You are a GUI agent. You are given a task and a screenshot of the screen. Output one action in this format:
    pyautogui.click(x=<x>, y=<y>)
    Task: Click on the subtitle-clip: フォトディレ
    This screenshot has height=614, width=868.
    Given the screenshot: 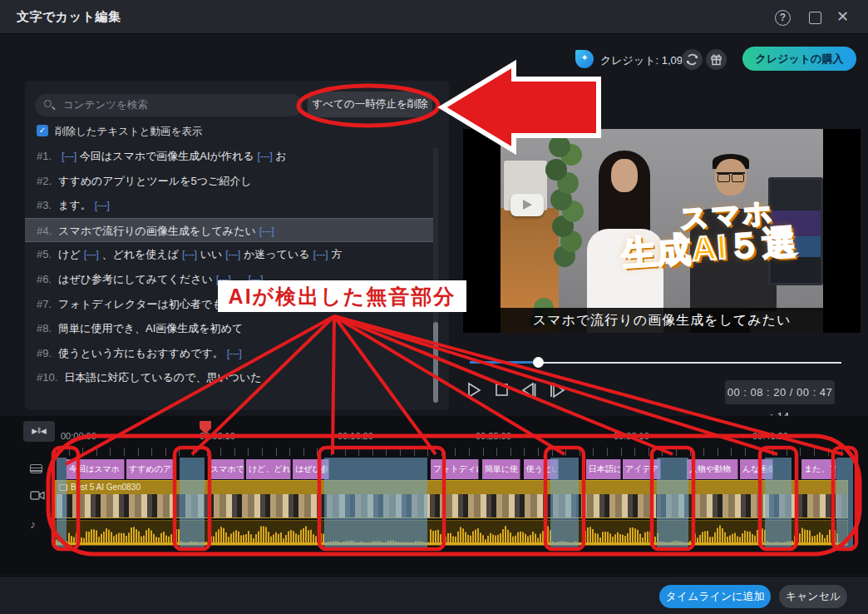 What is the action you would take?
    pyautogui.click(x=455, y=469)
    